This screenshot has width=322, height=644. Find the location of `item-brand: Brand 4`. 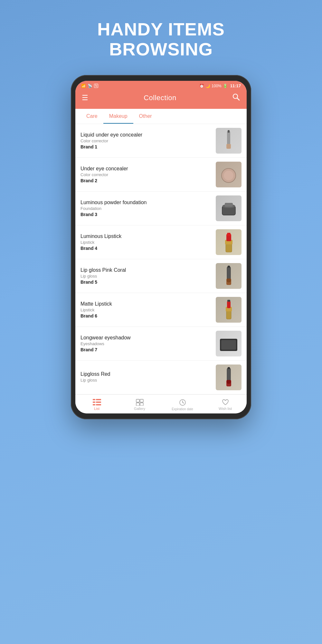

item-brand: Brand 4 is located at coordinates (148, 248).